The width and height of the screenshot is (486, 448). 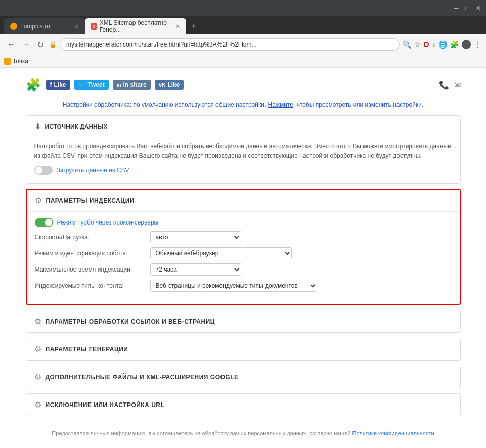 I want to click on generation-title: ПАРАМЕТРЫ ГЕНЕРАЦИИ, so click(x=87, y=349).